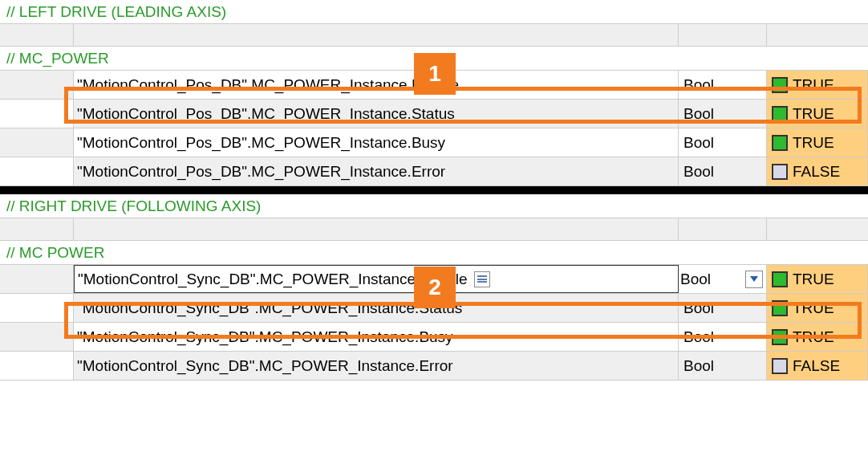  What do you see at coordinates (482, 279) in the screenshot?
I see `list-icon` at bounding box center [482, 279].